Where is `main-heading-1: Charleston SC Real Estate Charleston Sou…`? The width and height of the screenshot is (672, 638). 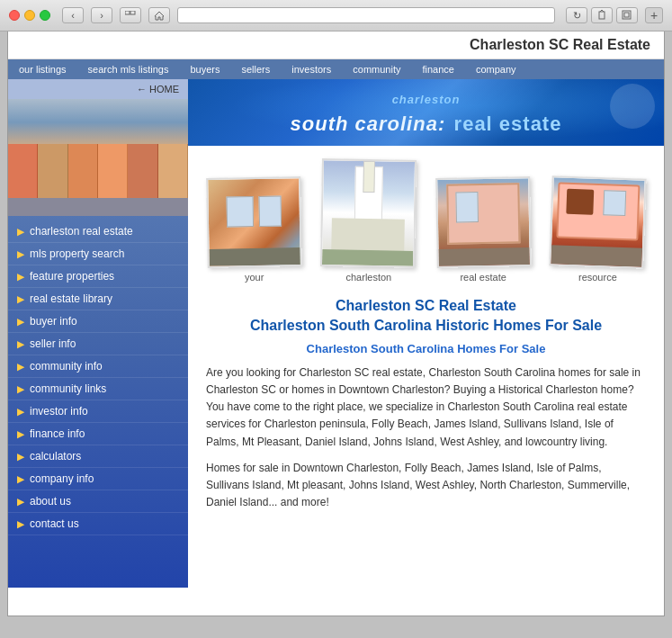
main-heading-1: Charleston SC Real Estate Charleston Sou… is located at coordinates (426, 317).